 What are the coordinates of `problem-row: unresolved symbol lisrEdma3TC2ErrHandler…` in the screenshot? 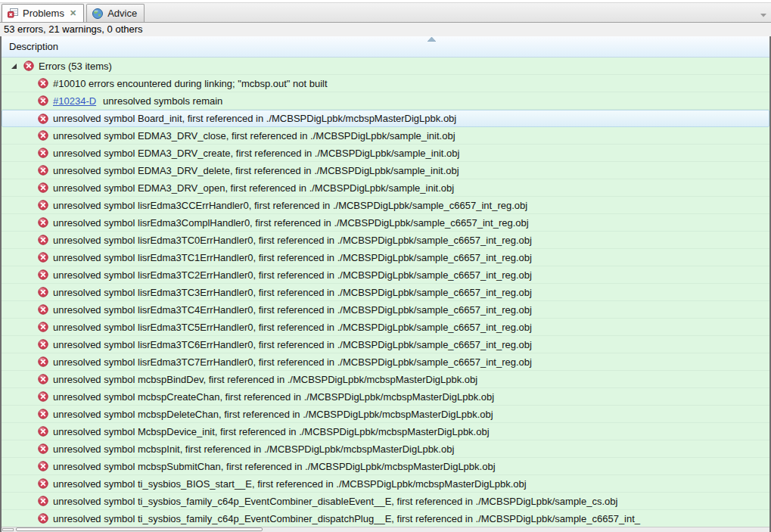 It's located at (386, 275).